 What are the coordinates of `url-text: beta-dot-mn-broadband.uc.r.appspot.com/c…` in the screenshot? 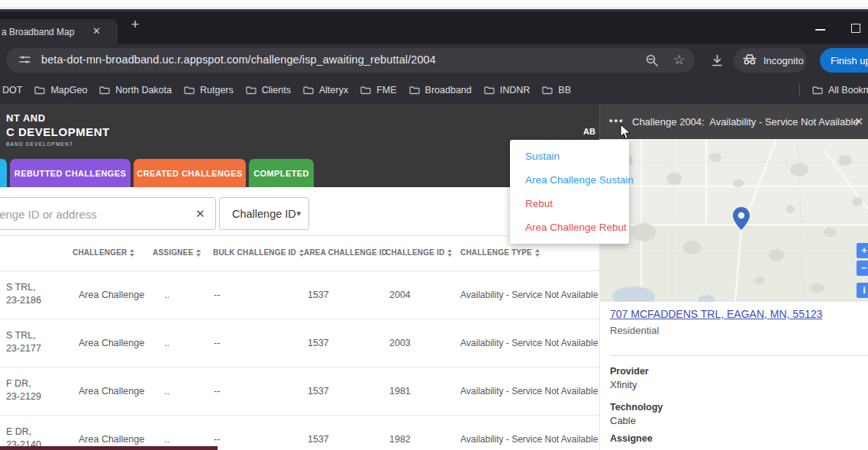 It's located at (238, 60).